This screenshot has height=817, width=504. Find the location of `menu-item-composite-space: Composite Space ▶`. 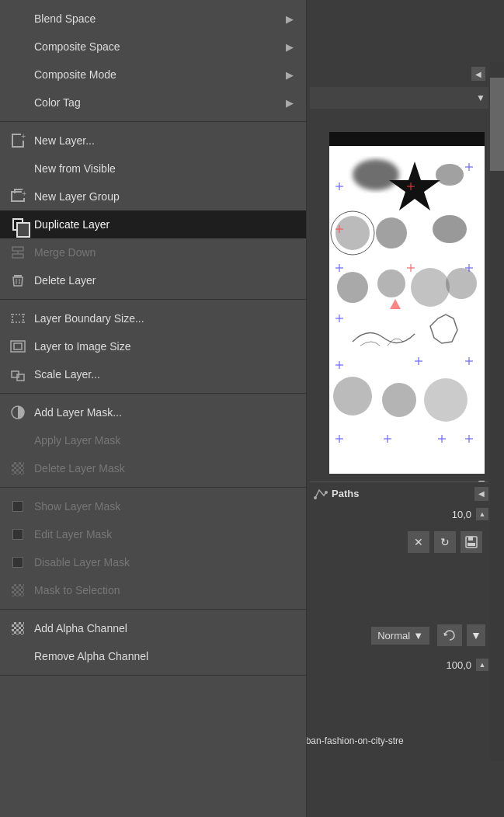

menu-item-composite-space: Composite Space ▶ is located at coordinates (153, 47).